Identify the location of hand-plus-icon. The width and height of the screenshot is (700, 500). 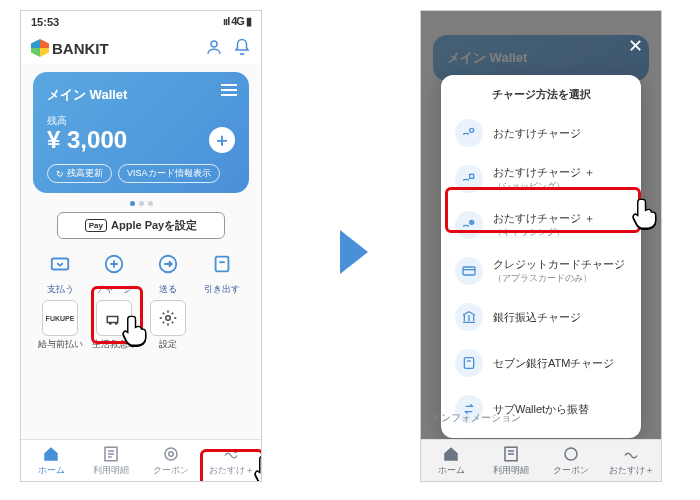
(469, 179).